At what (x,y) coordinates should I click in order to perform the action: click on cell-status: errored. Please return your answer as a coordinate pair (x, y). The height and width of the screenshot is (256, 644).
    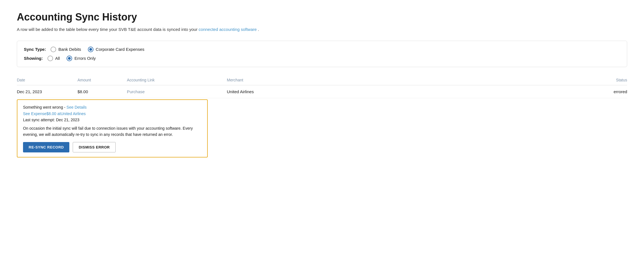
    Looking at the image, I should click on (610, 92).